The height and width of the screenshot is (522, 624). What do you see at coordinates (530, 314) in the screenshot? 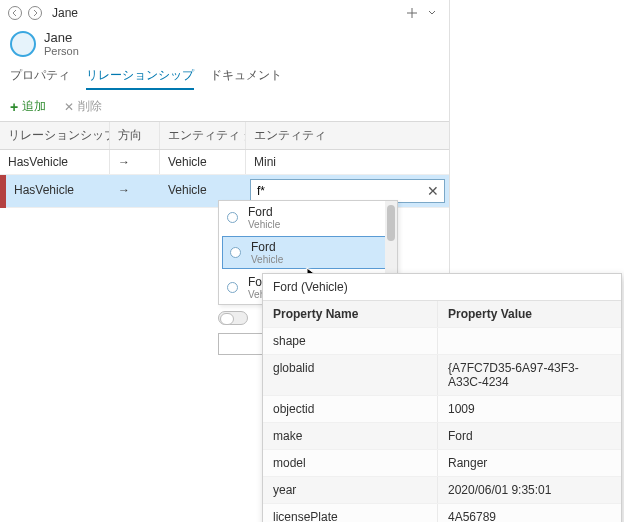
I see `tooltip-header-value: Property Value` at bounding box center [530, 314].